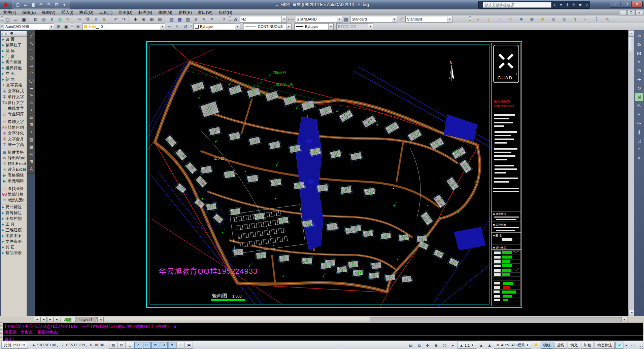  I want to click on palette-group: ▶图块图案, so click(14, 236).